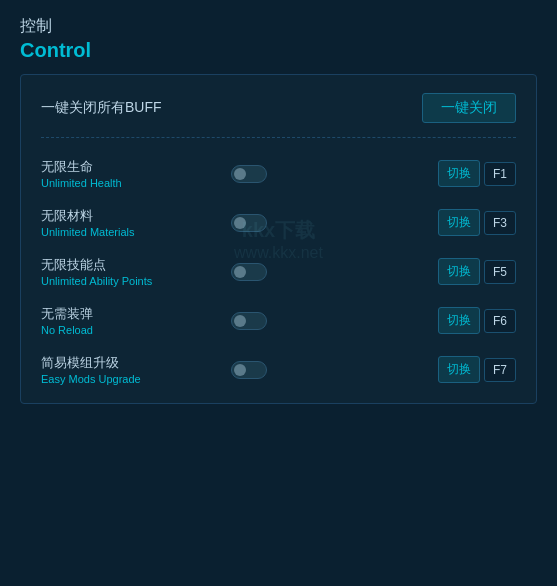  I want to click on mod-label-unlimited-ability-points: 无限技能点 Unlimited Ability Points, so click(131, 272).